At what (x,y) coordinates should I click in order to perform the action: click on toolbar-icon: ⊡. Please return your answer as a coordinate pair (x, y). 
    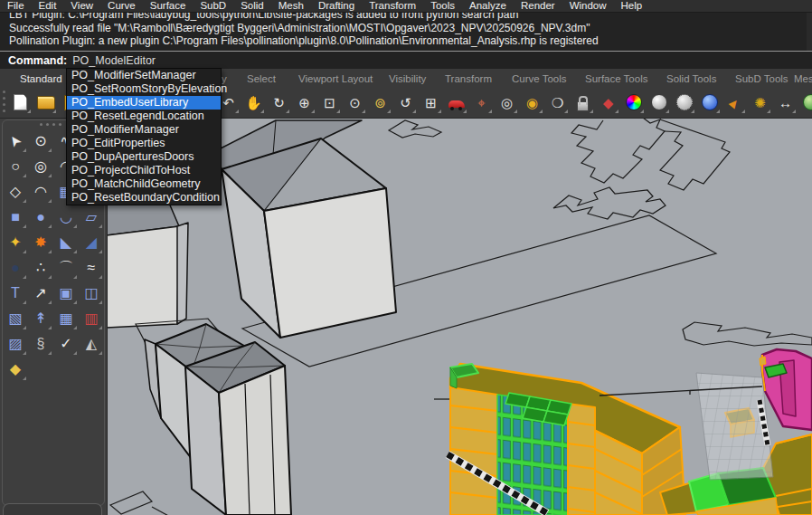
    Looking at the image, I should click on (329, 102).